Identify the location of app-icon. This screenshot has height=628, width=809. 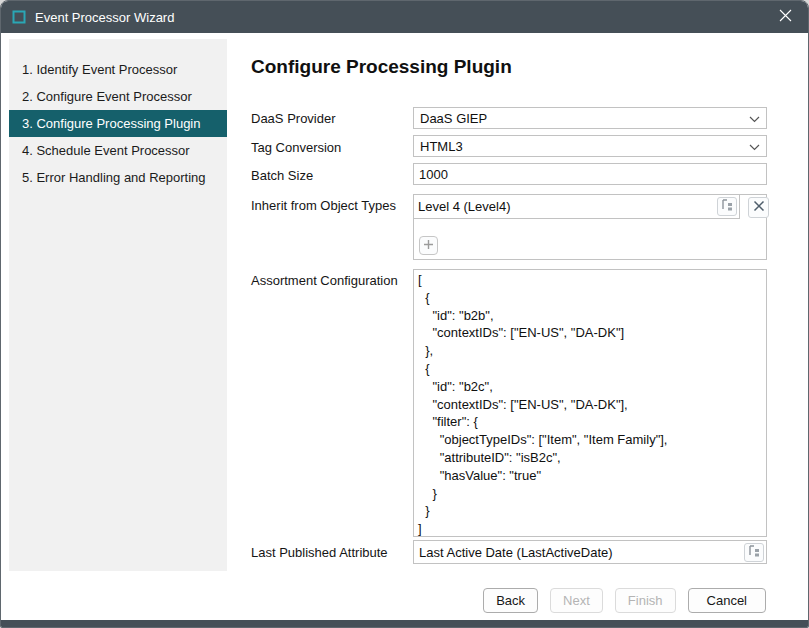
(19, 17).